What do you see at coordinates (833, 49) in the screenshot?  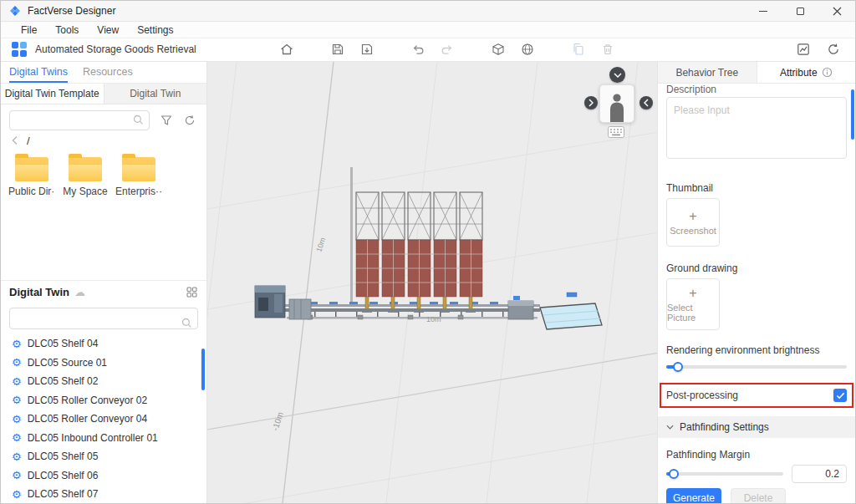 I see `refresh-button` at bounding box center [833, 49].